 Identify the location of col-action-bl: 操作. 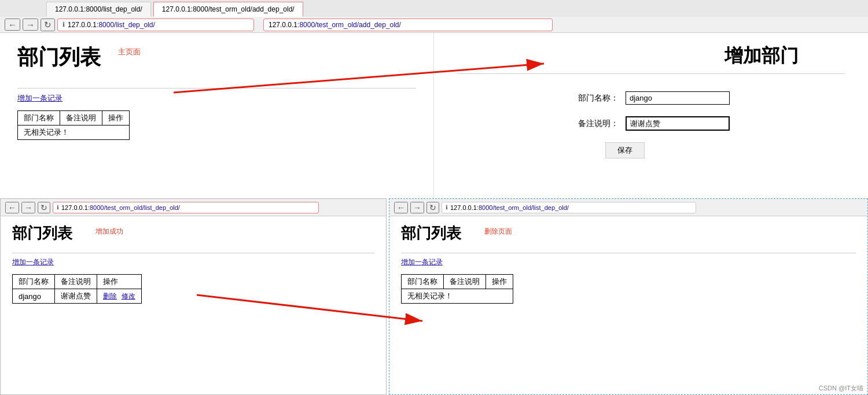
(119, 282).